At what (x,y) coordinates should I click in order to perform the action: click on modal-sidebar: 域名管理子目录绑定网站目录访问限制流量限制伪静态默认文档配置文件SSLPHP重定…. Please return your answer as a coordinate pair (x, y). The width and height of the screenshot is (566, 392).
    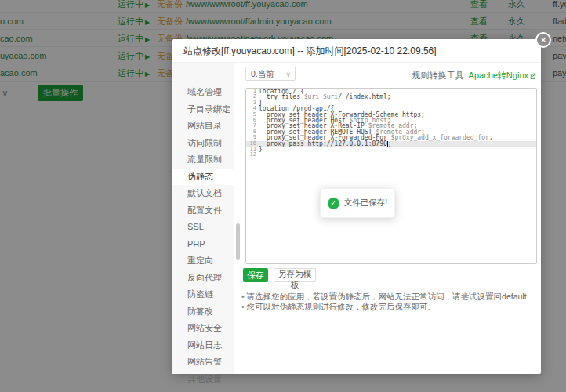
    Looking at the image, I should click on (203, 218).